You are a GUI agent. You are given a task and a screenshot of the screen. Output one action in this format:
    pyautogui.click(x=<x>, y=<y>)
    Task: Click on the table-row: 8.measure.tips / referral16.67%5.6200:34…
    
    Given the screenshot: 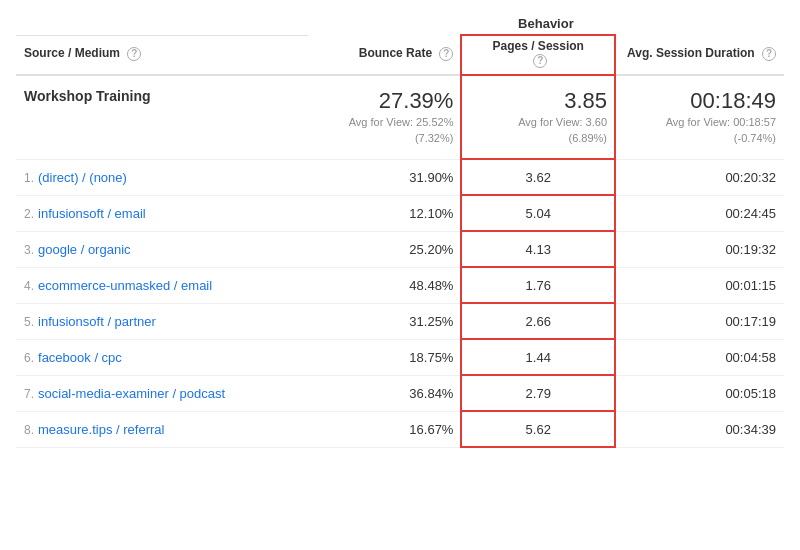 What is the action you would take?
    pyautogui.click(x=400, y=429)
    